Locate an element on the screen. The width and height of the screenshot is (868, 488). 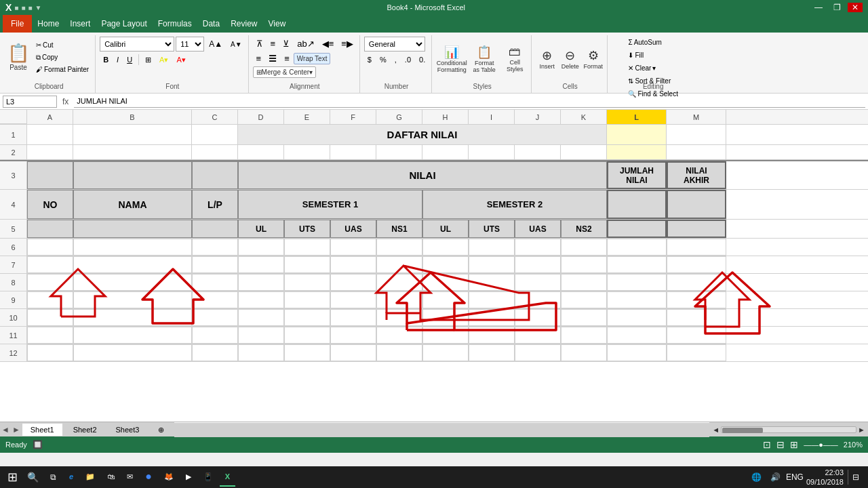
cell-d5: UL is located at coordinates (261, 229).